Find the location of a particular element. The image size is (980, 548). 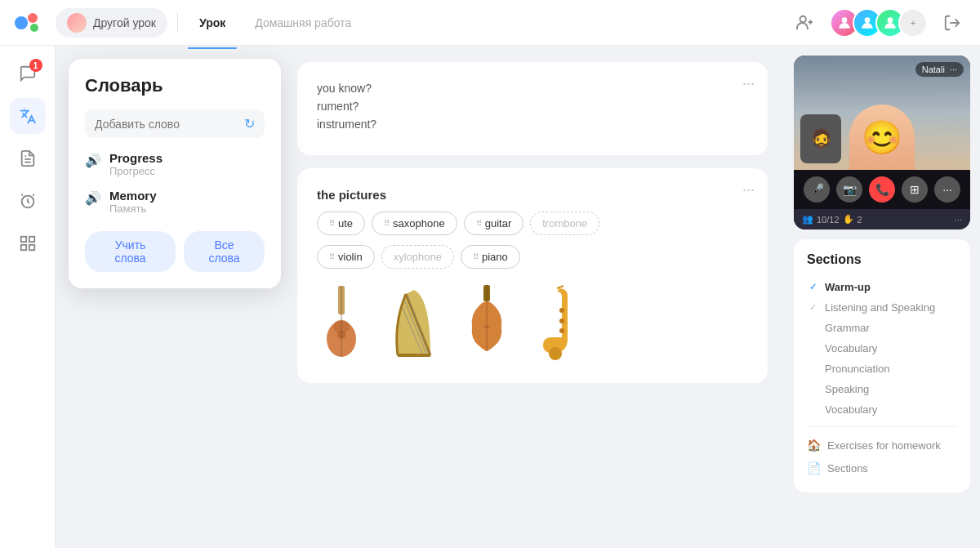

end-call-button: 📞 is located at coordinates (882, 189).